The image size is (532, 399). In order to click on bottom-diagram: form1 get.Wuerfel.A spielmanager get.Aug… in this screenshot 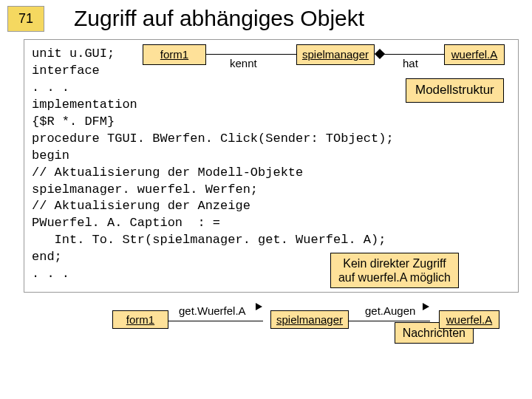, I will do `click(271, 321)`.